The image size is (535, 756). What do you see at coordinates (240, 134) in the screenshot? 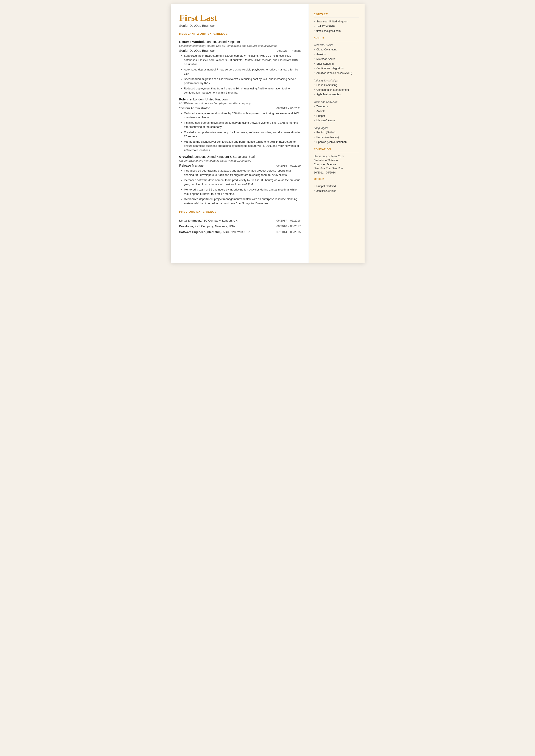
I see `list-item: Created a comprehensive inventory of all…` at bounding box center [240, 134].